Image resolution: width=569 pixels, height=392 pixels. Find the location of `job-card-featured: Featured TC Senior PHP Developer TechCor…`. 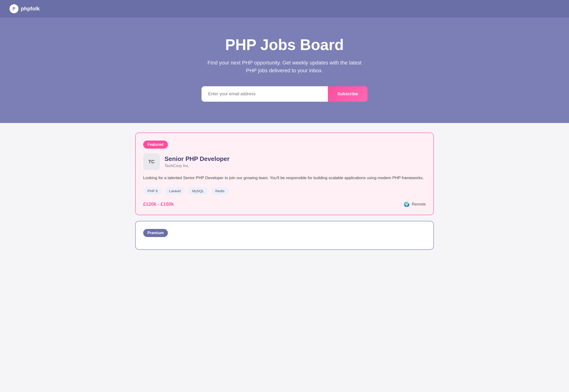

job-card-featured: Featured TC Senior PHP Developer TechCor… is located at coordinates (284, 174).